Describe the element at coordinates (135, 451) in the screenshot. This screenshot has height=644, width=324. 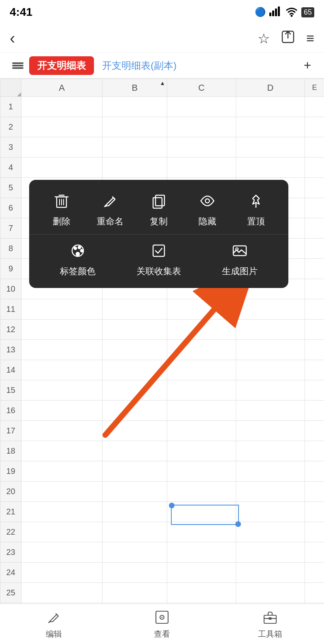
I see `cell-r18-c1` at that location.